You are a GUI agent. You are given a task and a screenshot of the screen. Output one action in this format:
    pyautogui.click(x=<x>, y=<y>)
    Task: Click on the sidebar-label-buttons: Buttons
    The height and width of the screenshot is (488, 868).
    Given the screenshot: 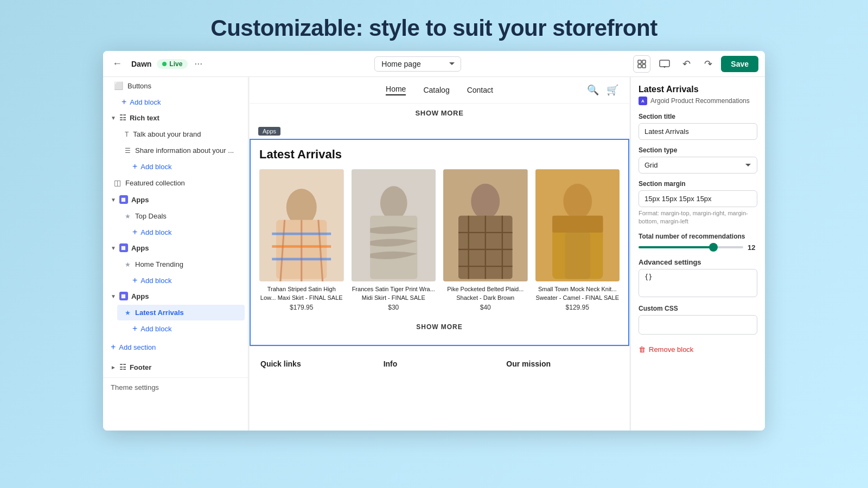 What is the action you would take?
    pyautogui.click(x=139, y=86)
    